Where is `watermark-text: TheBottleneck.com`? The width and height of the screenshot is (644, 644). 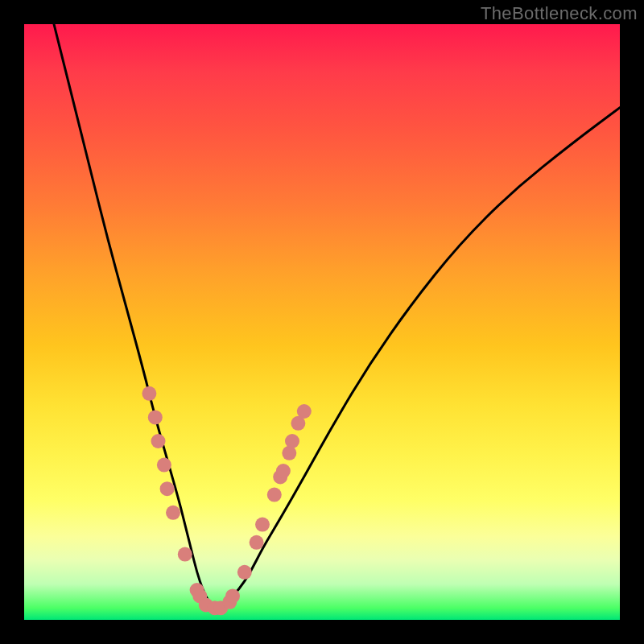
watermark-text: TheBottleneck.com is located at coordinates (559, 14).